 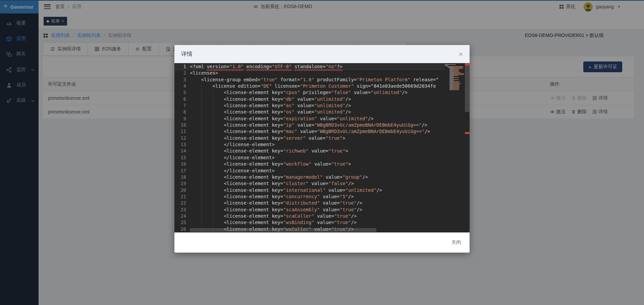 I want to click on line-number: 5, so click(x=181, y=93).